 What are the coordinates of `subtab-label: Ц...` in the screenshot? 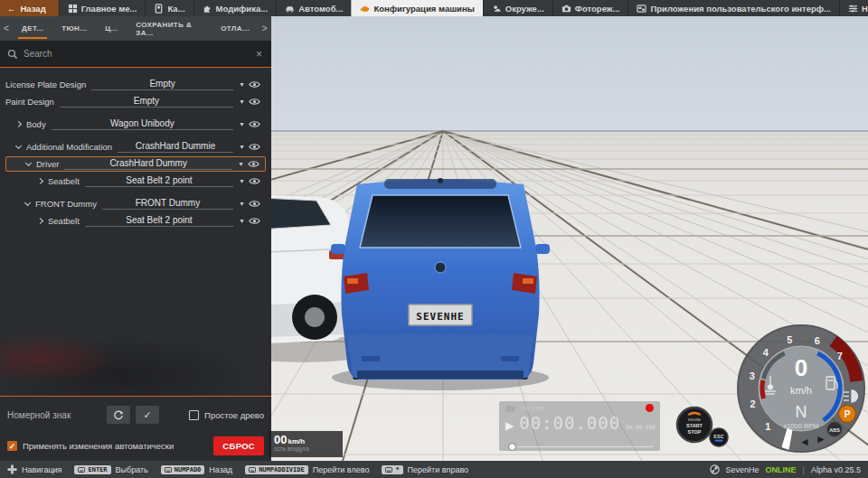 It's located at (111, 29).